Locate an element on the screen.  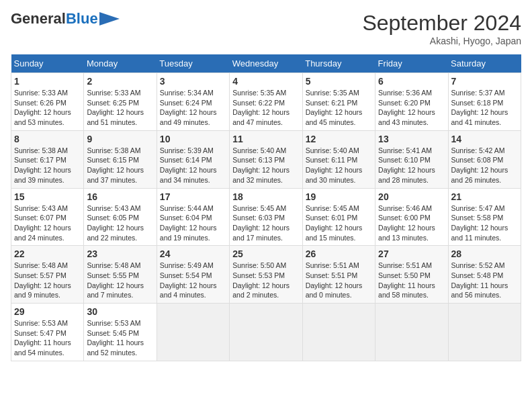
day-number: 14 is located at coordinates (485, 139).